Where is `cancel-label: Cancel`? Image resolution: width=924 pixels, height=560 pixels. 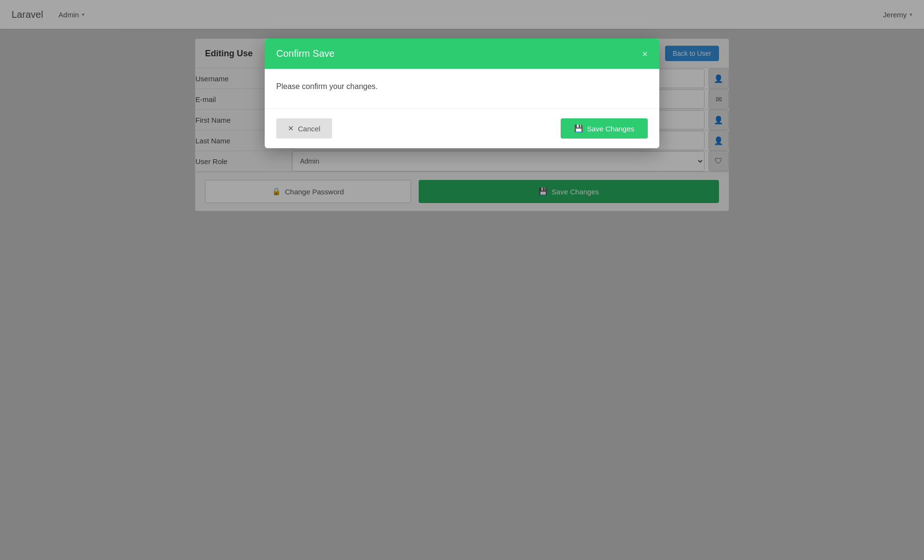
cancel-label: Cancel is located at coordinates (309, 129).